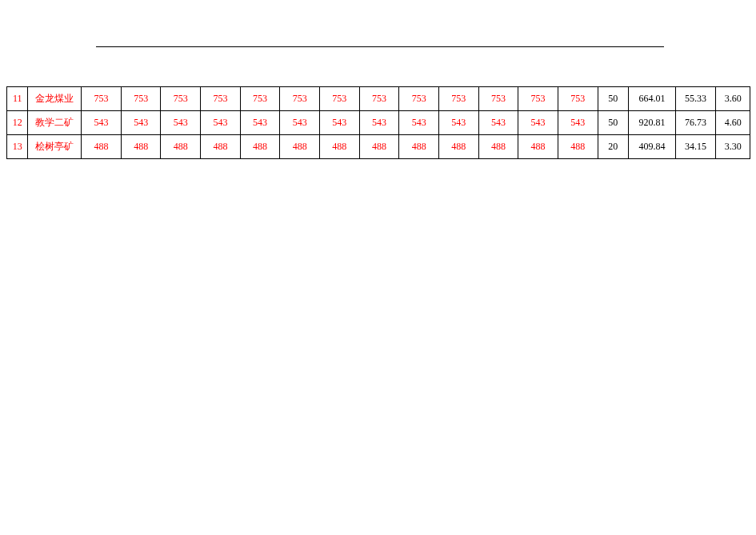 The width and height of the screenshot is (756, 535). What do you see at coordinates (379, 123) in the screenshot?
I see `table-row: 12 教学二矿 543 543 543 543 543 543 543 543 …` at bounding box center [379, 123].